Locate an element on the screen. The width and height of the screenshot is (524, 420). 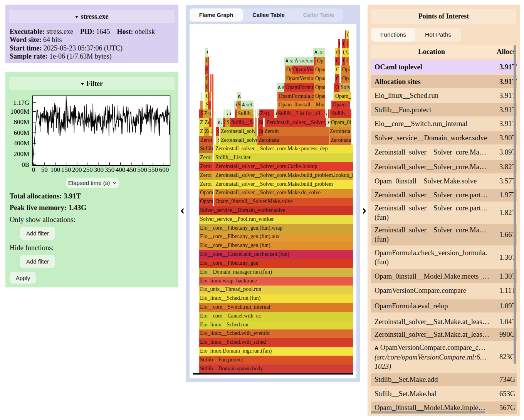
svg-text: 150 is located at coordinates (66, 170).